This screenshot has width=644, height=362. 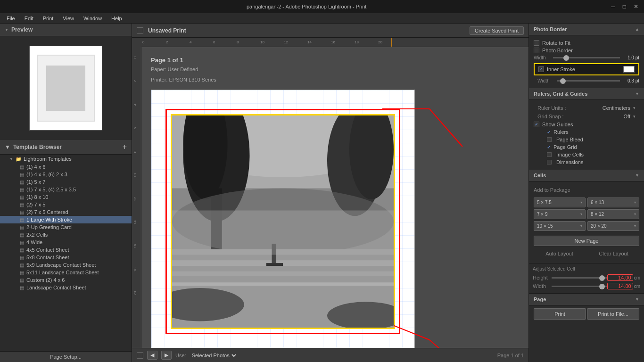 I want to click on grid-snap-dropdown: ▾, so click(x=635, y=116).